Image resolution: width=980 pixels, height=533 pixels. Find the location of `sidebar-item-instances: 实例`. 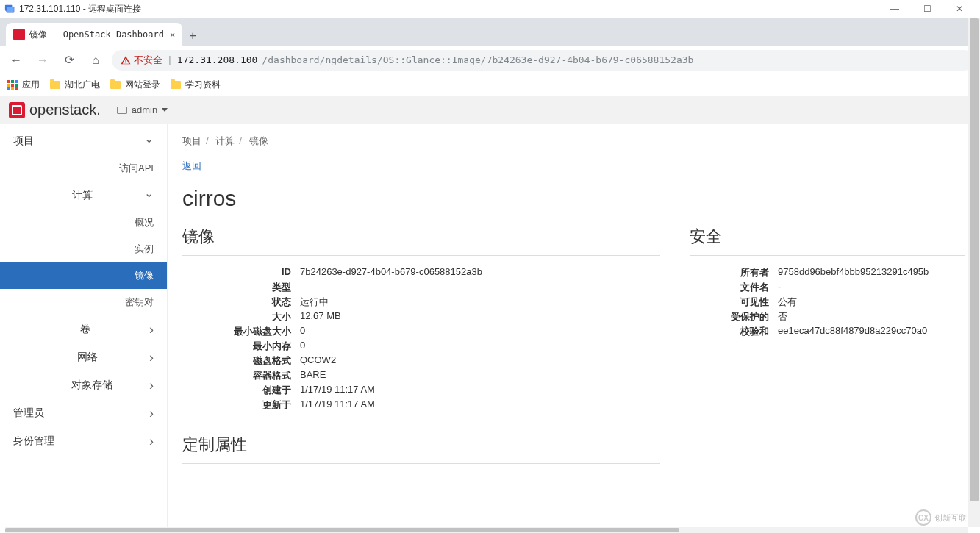

sidebar-item-instances: 实例 is located at coordinates (84, 249).